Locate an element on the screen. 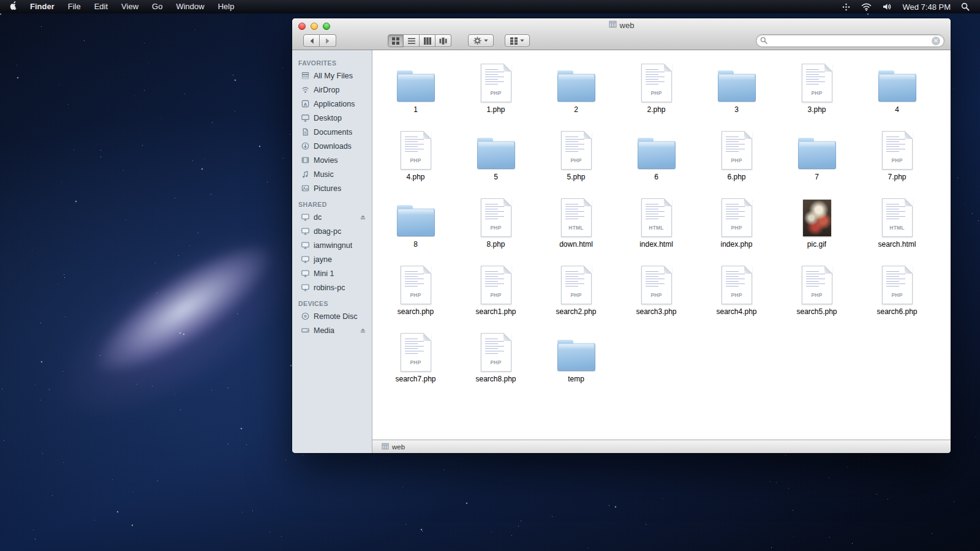 The height and width of the screenshot is (551, 980). spotlight-icon is located at coordinates (965, 7).